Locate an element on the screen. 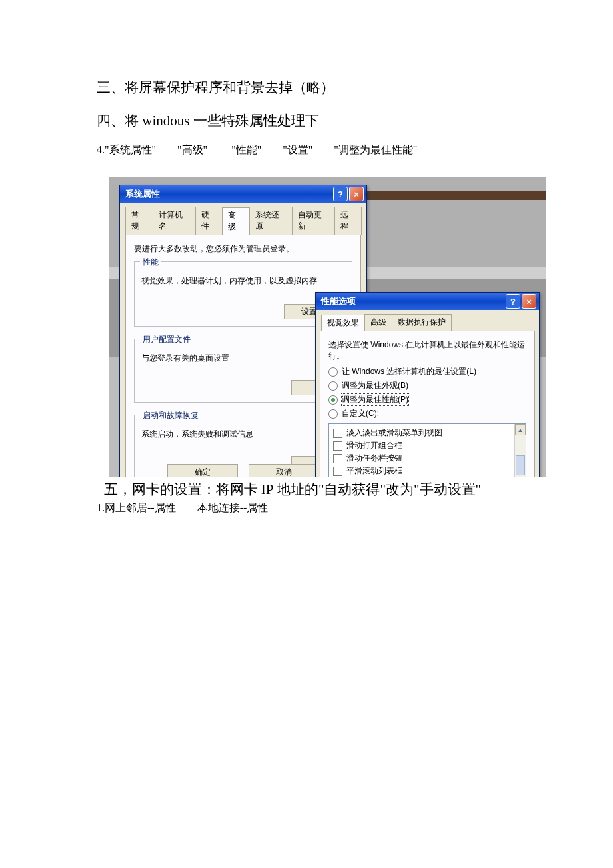 Image resolution: width=613 pixels, height=868 pixels. titlebar: 性能选项 ? × is located at coordinates (428, 301).